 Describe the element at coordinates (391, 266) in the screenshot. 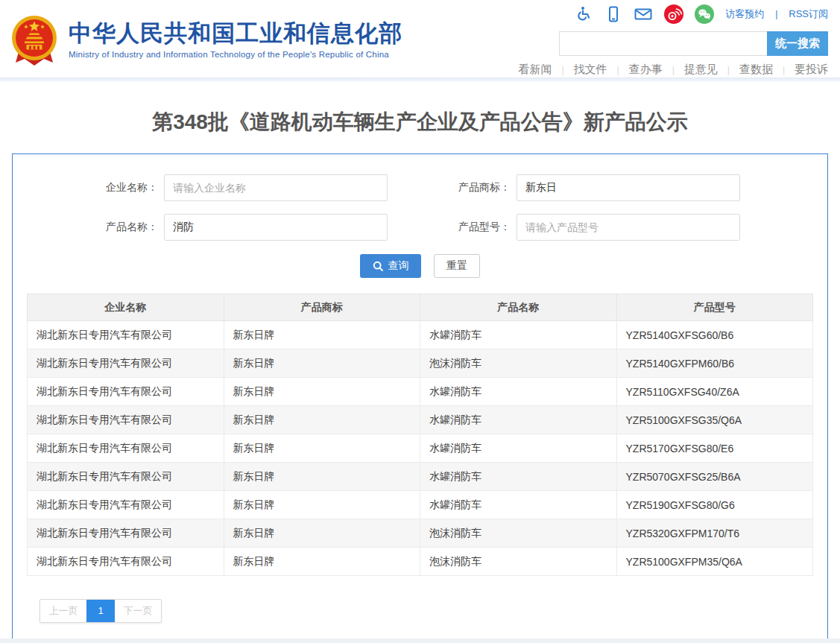

I see `query-button: 查询` at that location.